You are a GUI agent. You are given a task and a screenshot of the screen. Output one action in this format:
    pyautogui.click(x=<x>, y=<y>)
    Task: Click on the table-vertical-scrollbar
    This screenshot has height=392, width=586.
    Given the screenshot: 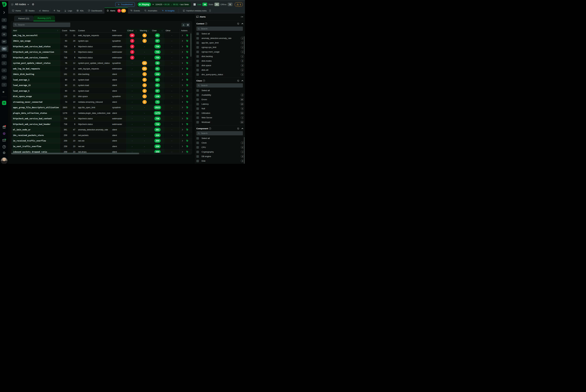 What is the action you would take?
    pyautogui.click(x=191, y=45)
    